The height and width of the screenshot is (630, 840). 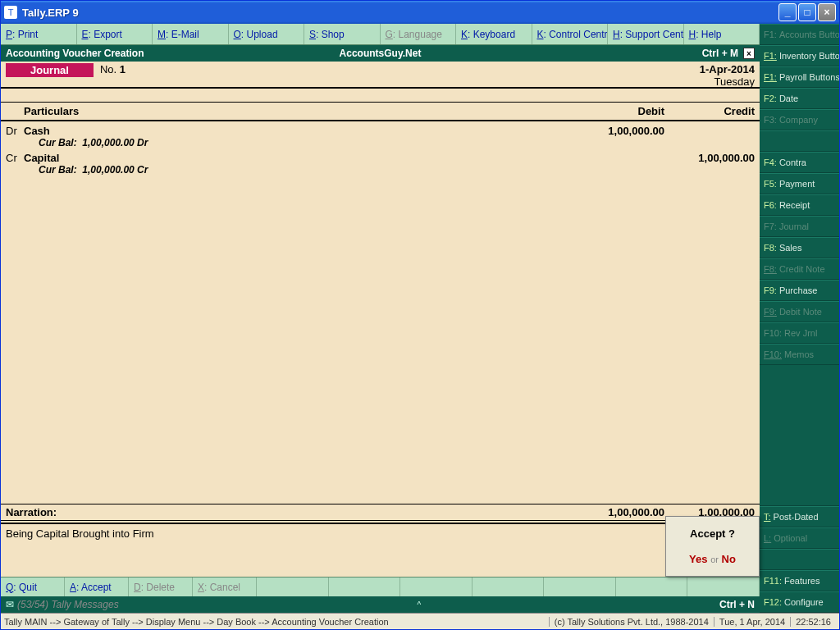 What do you see at coordinates (712, 546) in the screenshot?
I see `accept-popup: Accept ? Yes or No` at bounding box center [712, 546].